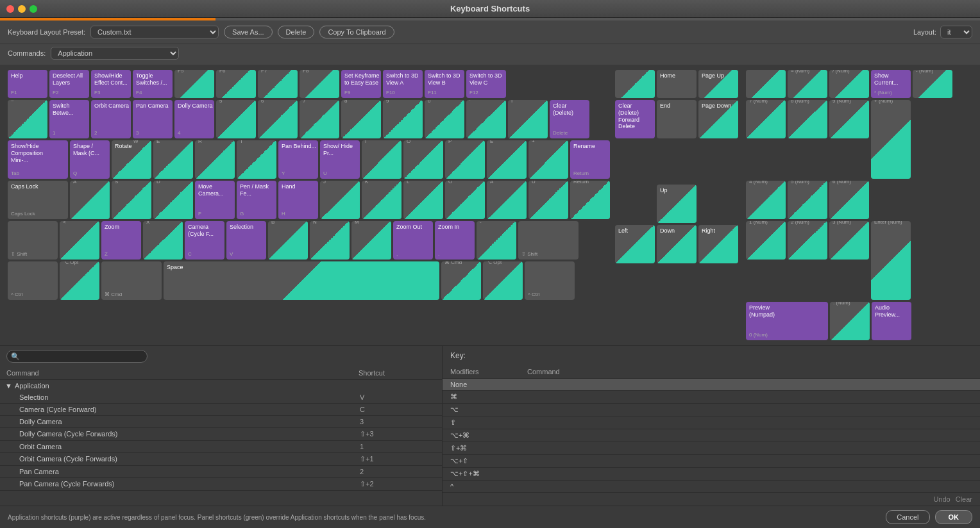 The height and width of the screenshot is (528, 980). I want to click on modifier-opt-shift-cmd-row: ⌥+⇧+⌘, so click(711, 474).